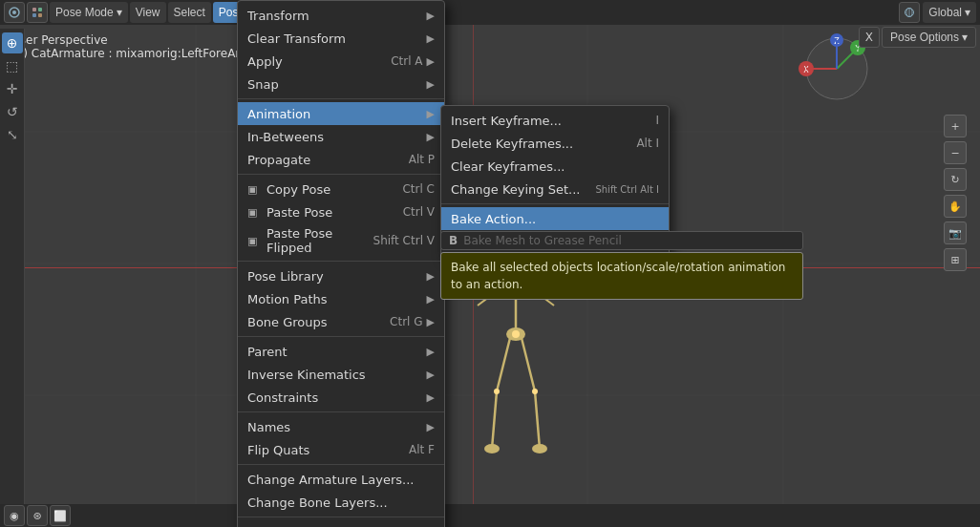  Describe the element at coordinates (341, 189) in the screenshot. I see `menu-item-copy-pose: ▣ Copy Pose Ctrl C` at that location.